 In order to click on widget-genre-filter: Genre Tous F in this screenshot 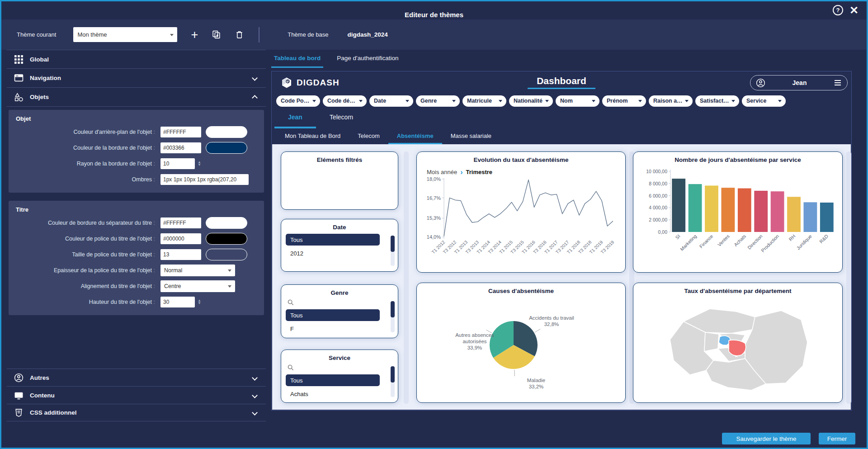, I will do `click(340, 311)`.